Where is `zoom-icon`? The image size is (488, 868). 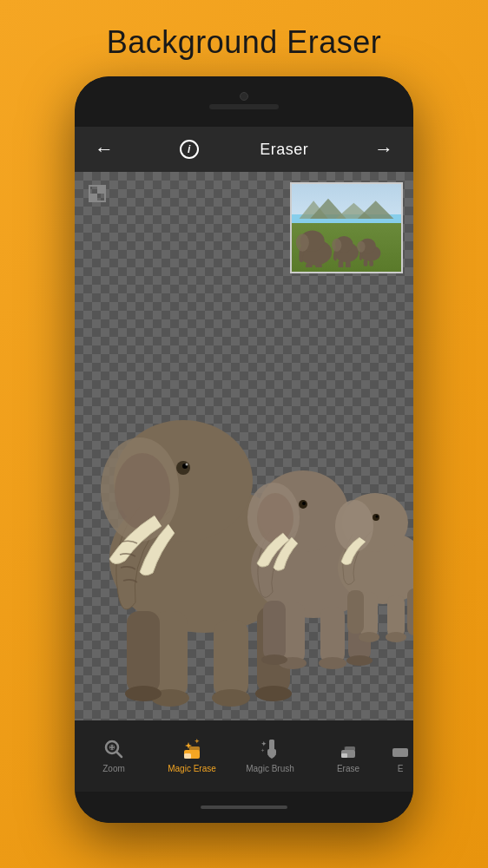 zoom-icon is located at coordinates (114, 749).